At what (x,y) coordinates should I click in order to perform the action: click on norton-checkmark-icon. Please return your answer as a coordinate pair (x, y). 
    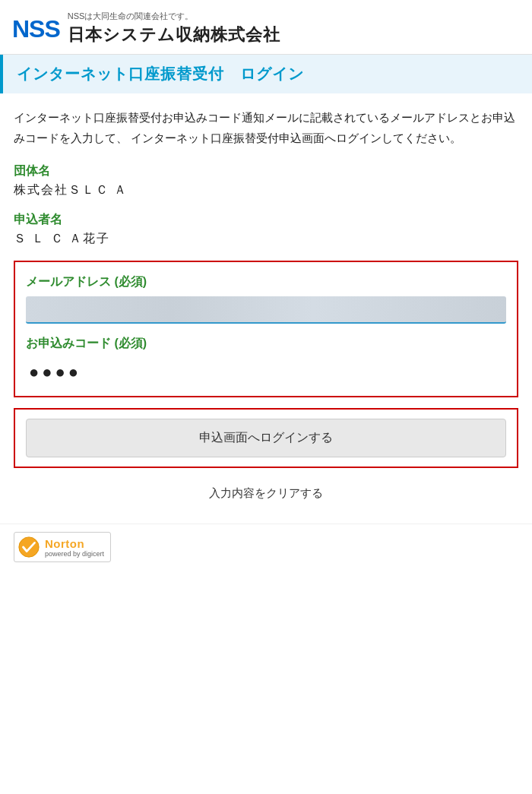
    Looking at the image, I should click on (29, 547).